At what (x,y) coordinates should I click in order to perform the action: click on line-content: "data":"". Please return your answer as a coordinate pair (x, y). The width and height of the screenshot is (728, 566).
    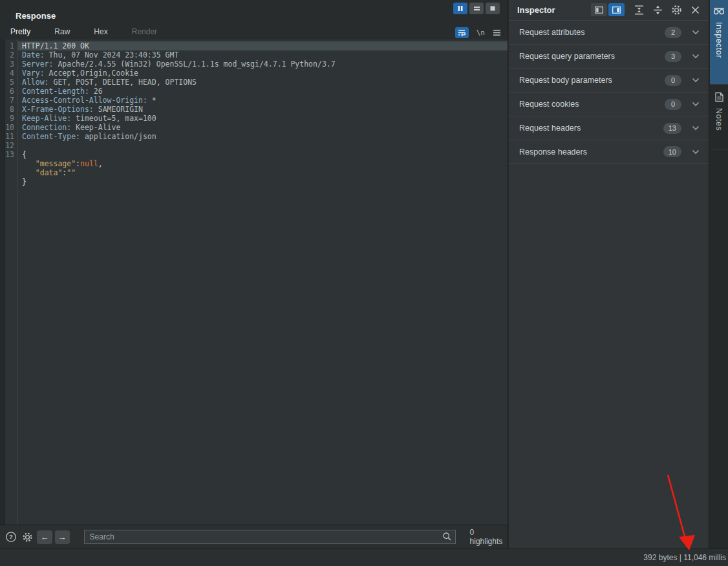
    Looking at the image, I should click on (262, 173).